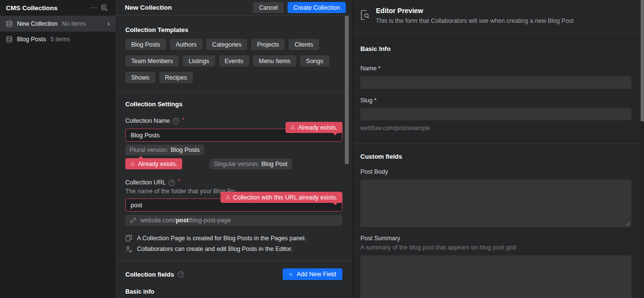 The height and width of the screenshot is (298, 644). What do you see at coordinates (133, 220) in the screenshot?
I see `link-icon` at bounding box center [133, 220].